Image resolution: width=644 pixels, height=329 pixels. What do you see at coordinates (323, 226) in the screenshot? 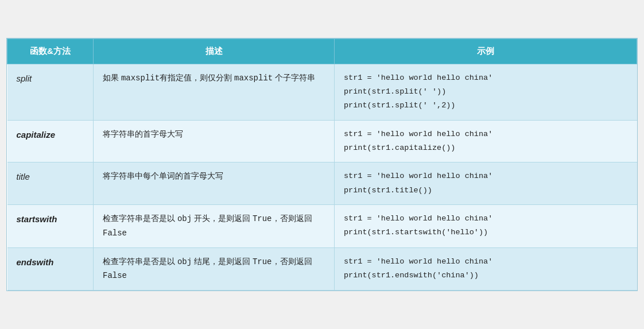
I see `table-row: startswith检查字符串是否是以 obj 开头，是则返回 True，否则返…` at bounding box center [323, 226].